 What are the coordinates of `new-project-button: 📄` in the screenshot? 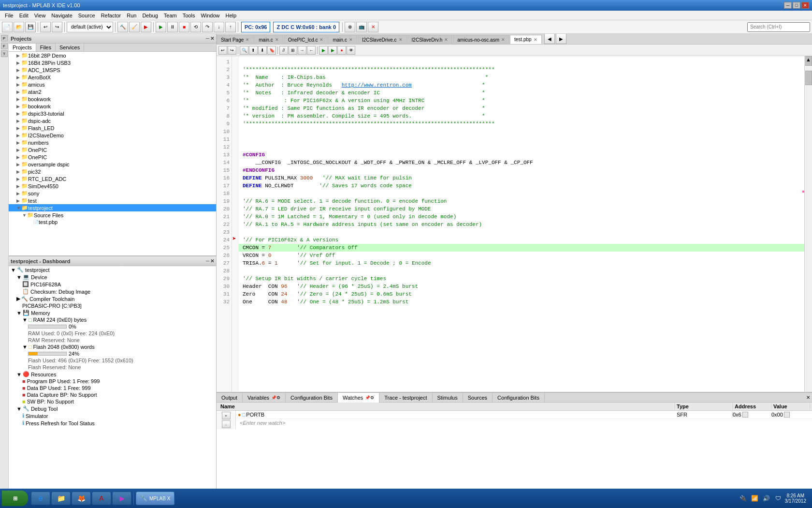 It's located at (7, 27).